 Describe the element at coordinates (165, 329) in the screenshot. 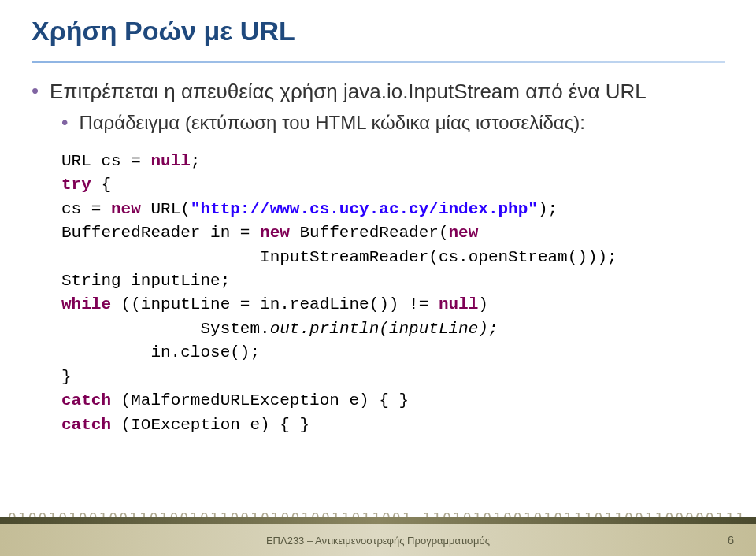

I see `code-text: System.` at that location.